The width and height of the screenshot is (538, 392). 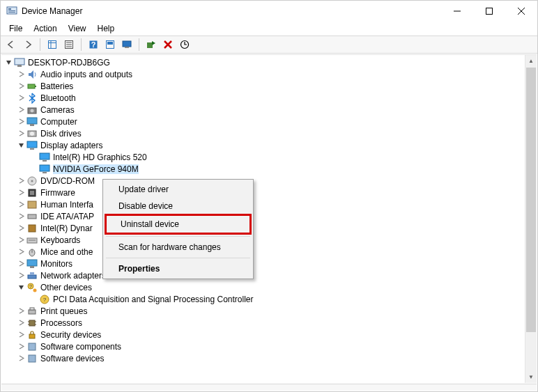 What do you see at coordinates (263, 168) in the screenshot?
I see `tree-item-nvidia: NVIDIA GeForce 940M` at bounding box center [263, 168].